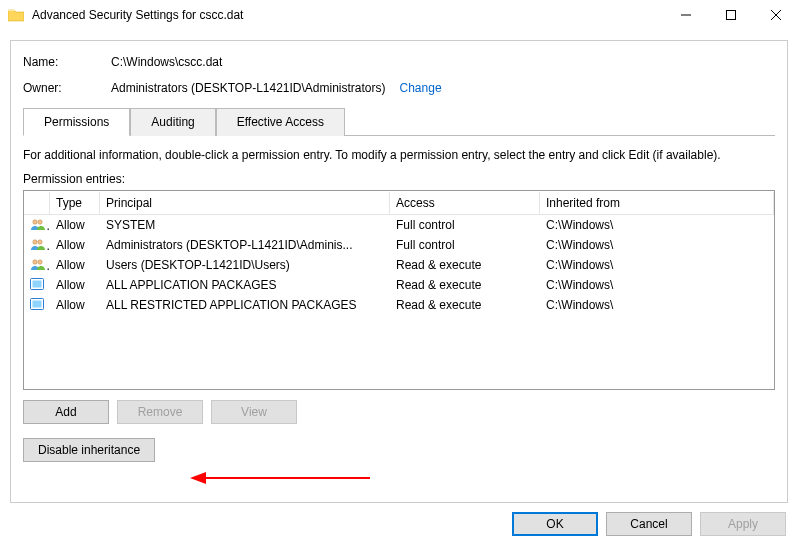 The height and width of the screenshot is (544, 798). What do you see at coordinates (245, 225) in the screenshot?
I see `cell-principal: SYSTEM` at bounding box center [245, 225].